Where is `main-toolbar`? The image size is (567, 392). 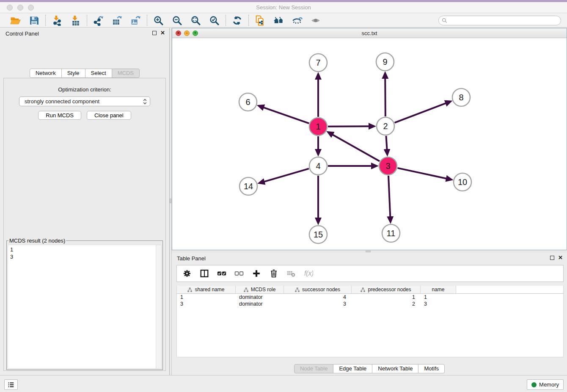
main-toolbar is located at coordinates (284, 20).